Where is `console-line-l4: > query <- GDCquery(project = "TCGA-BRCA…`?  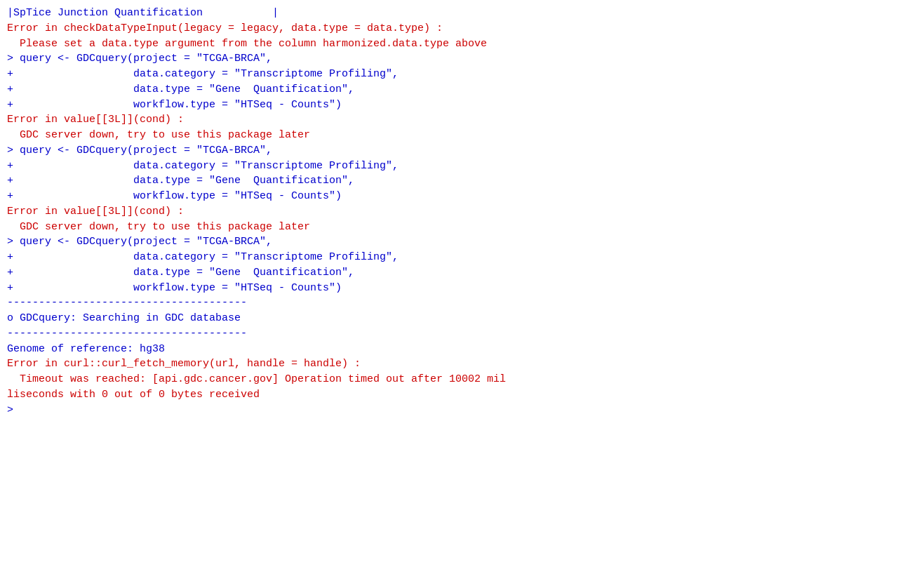 console-line-l4: > query <- GDCquery(project = "TCGA-BRCA… is located at coordinates (452, 59).